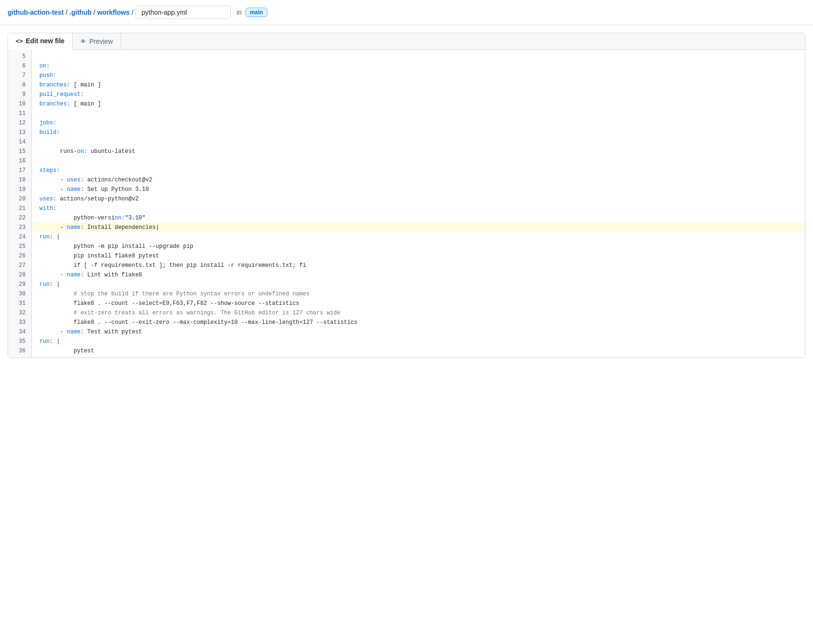 This screenshot has width=813, height=644. Describe the element at coordinates (20, 351) in the screenshot. I see `line-number: 36` at that location.